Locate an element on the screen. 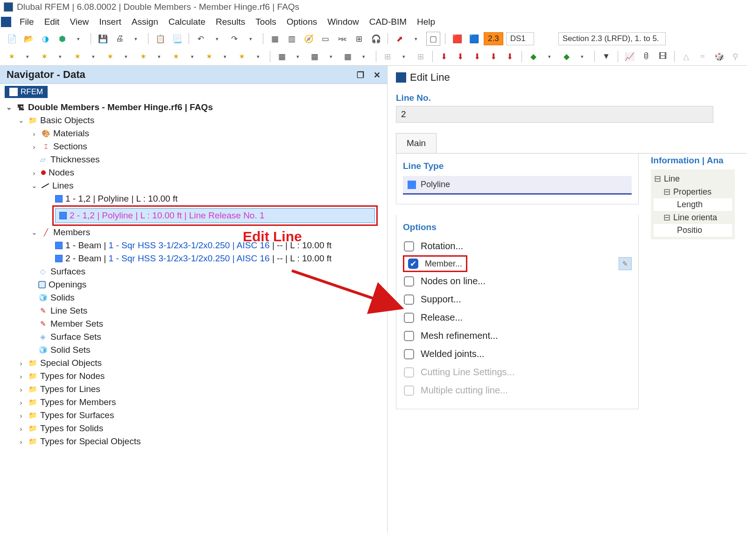 The width and height of the screenshot is (747, 560). grid1-icon: ▦ is located at coordinates (282, 56).